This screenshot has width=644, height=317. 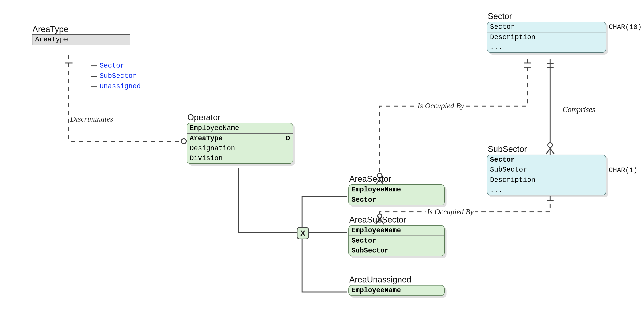 What do you see at coordinates (240, 144) in the screenshot?
I see `entity-operator: EmployeeName AreaType D Designation Divi…` at bounding box center [240, 144].